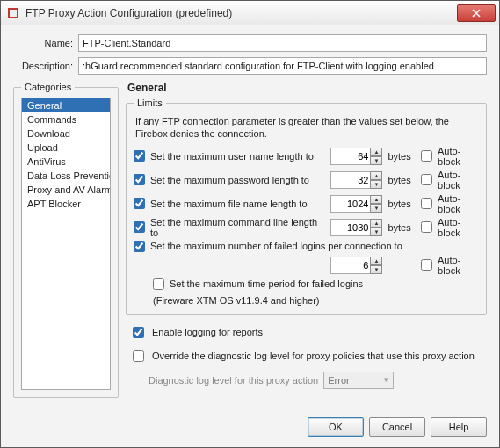  Describe the element at coordinates (336, 427) in the screenshot. I see `ok-button: OK` at that location.